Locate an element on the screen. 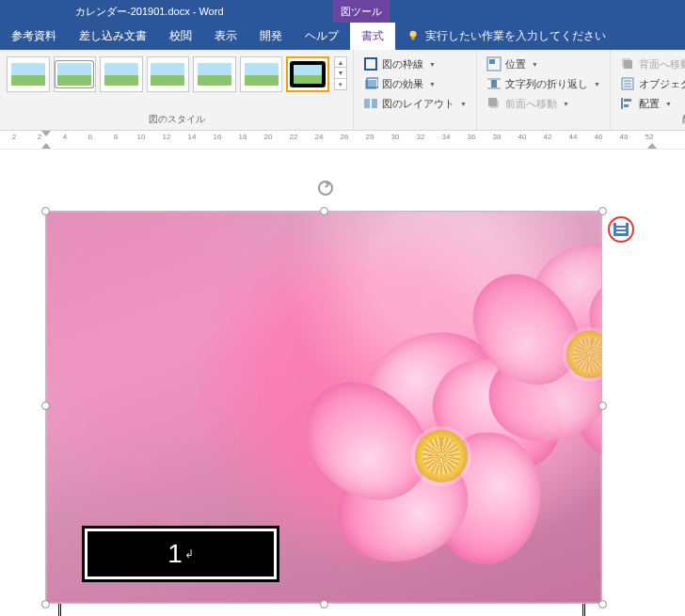  resize-handle-top-left is located at coordinates (45, 211).